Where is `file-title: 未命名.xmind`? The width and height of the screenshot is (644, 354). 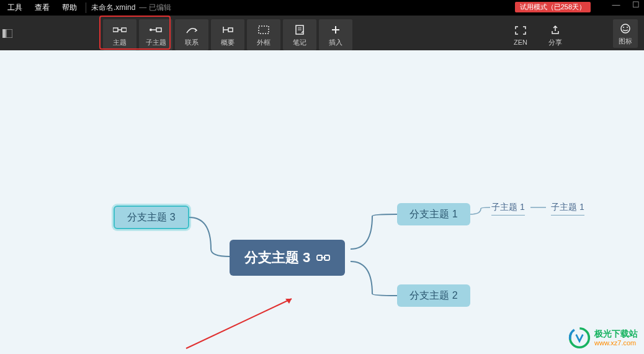 file-title: 未命名.xmind is located at coordinates (110, 7).